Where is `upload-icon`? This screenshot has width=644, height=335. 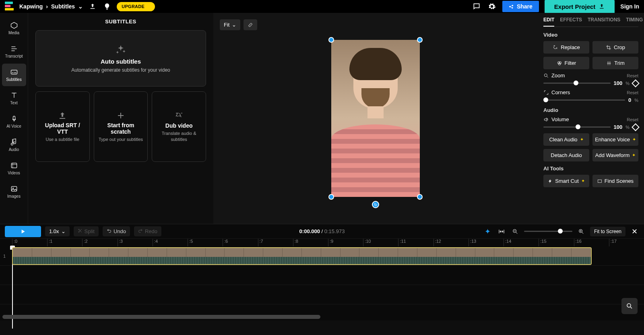
upload-icon is located at coordinates (93, 6).